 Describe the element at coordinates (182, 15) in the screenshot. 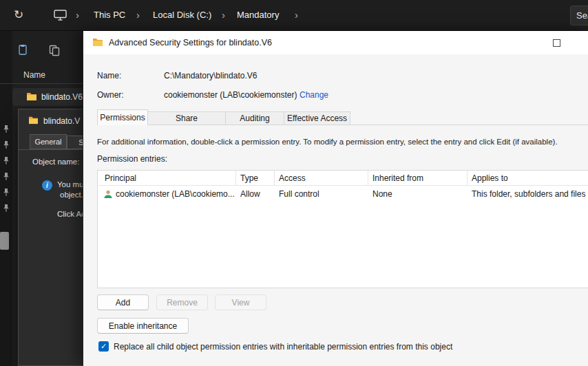

I see `breadcrumb-local-disk: Local Disk (C:)` at that location.